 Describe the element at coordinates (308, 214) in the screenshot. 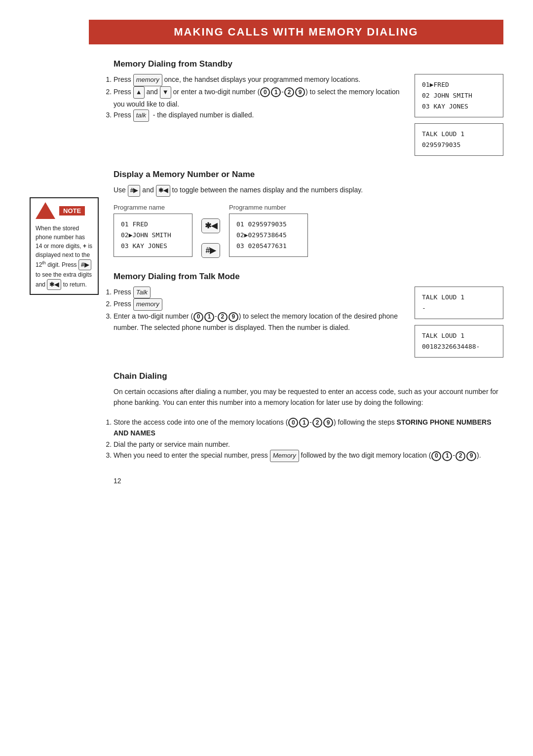

I see `section-display: Display a Memory Number or Name Use #▶ a…` at that location.